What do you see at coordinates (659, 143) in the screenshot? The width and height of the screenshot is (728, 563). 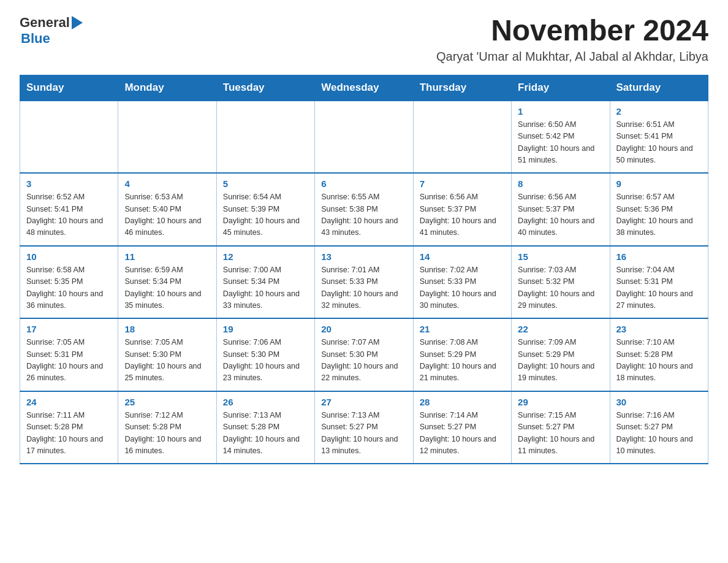 I see `day-info: Sunrise: 6:51 AM Sunset: 5:41 PM Dayligh…` at bounding box center [659, 143].